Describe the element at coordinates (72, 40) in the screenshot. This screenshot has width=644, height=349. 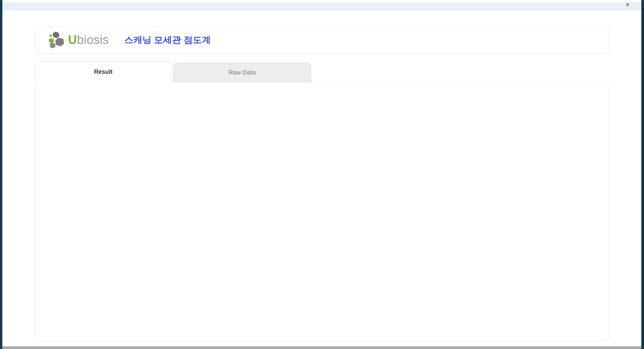
I see `logo-letter-u: U` at that location.